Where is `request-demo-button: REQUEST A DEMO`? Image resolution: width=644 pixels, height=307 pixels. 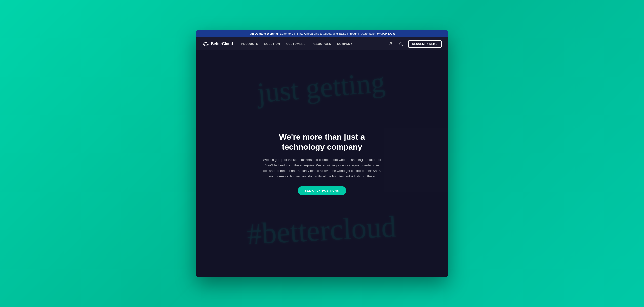
request-demo-button: REQUEST A DEMO is located at coordinates (425, 44).